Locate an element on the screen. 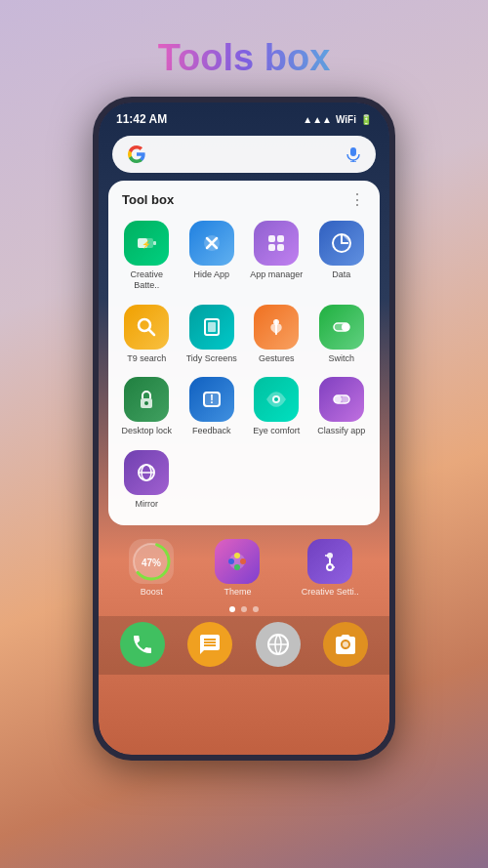 The height and width of the screenshot is (868, 488). classify-app-label: Classify app is located at coordinates (342, 432).